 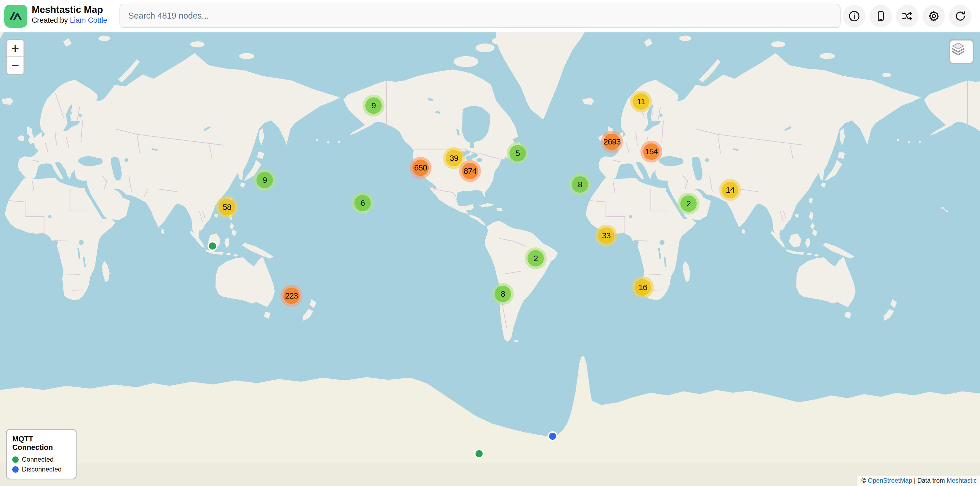 I want to click on cluster-count: 5, so click(x=517, y=153).